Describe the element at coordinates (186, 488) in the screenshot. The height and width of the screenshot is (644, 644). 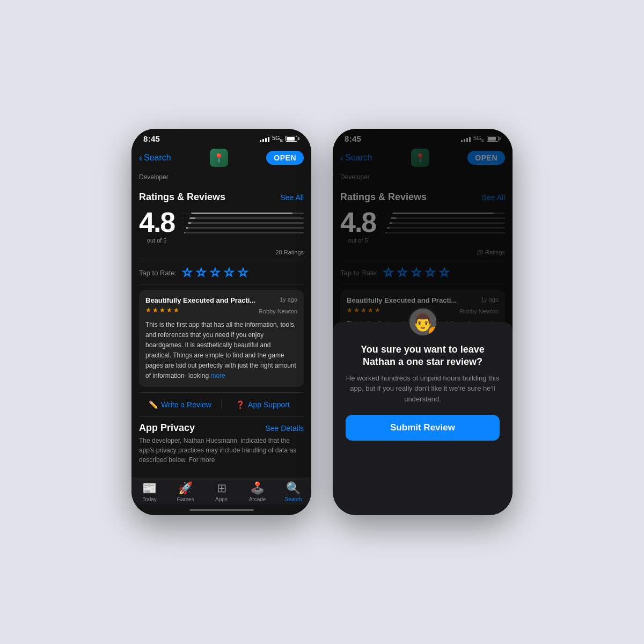
I see `games-icon-1: 🚀` at that location.